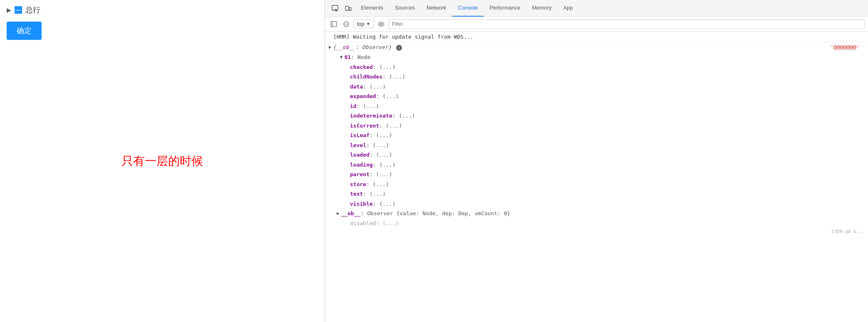 This screenshot has width=868, height=322. What do you see at coordinates (348, 8) in the screenshot?
I see `device-toolbar-icon` at bounding box center [348, 8].